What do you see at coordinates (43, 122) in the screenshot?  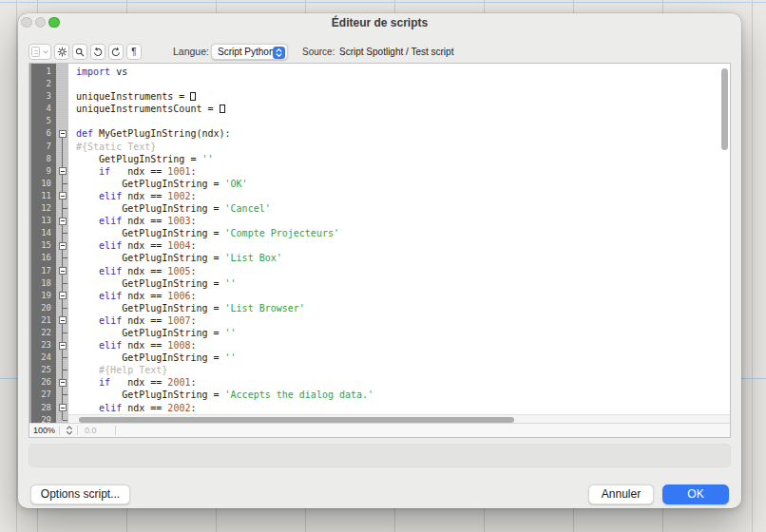 I see `line-number: 5` at bounding box center [43, 122].